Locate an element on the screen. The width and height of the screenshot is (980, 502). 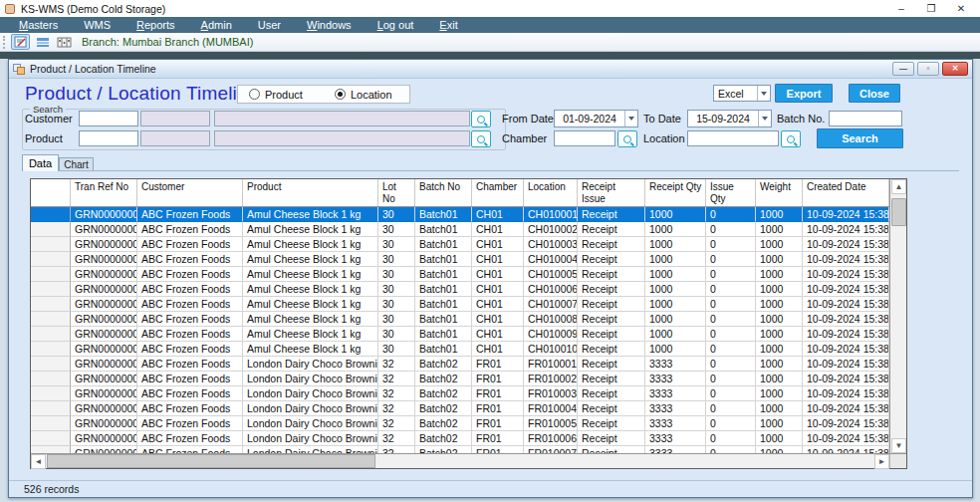
location-search-button is located at coordinates (791, 139).